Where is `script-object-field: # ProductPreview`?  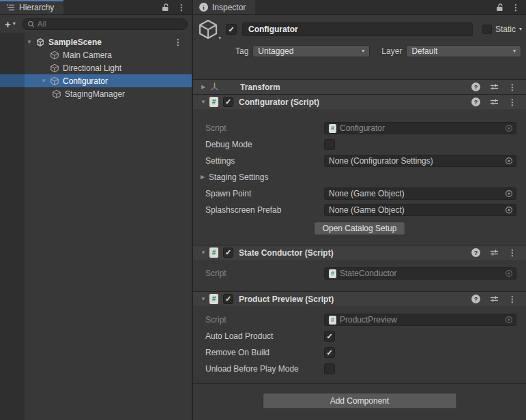
script-object-field: # ProductPreview is located at coordinates (420, 320).